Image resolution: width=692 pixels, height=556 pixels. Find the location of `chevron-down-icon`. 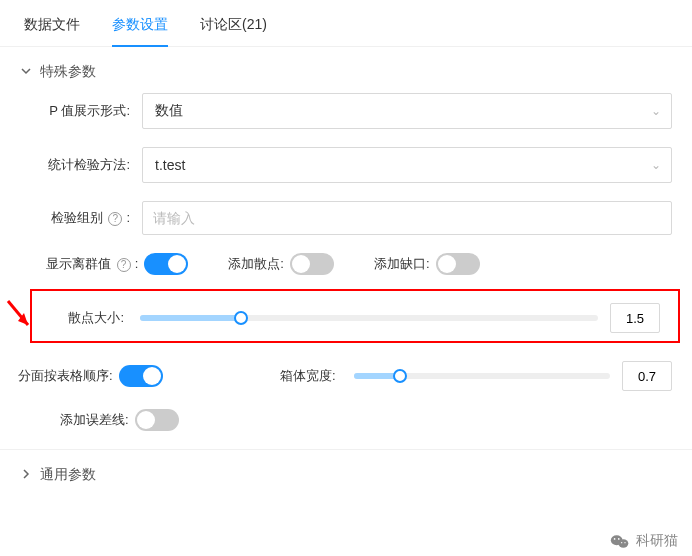

chevron-down-icon is located at coordinates (26, 72).